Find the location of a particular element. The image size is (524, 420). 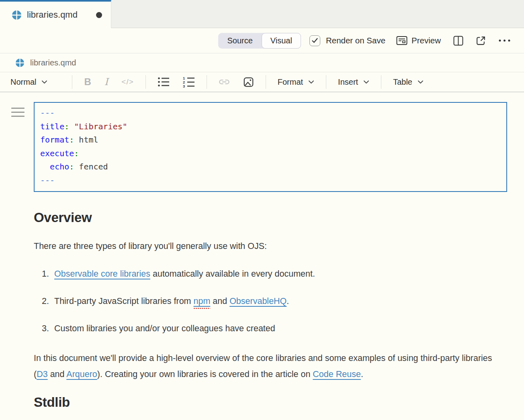

open-external-button is located at coordinates (481, 41).